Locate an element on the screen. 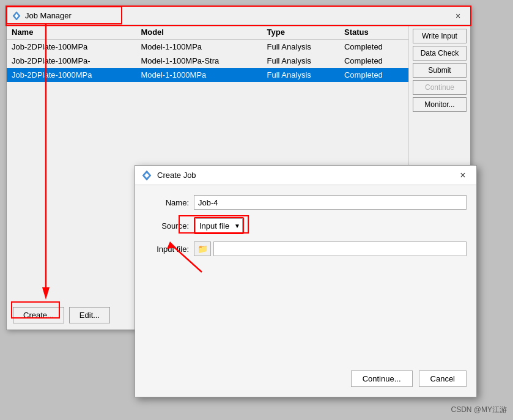  dialog-title: Create Job is located at coordinates (177, 175).